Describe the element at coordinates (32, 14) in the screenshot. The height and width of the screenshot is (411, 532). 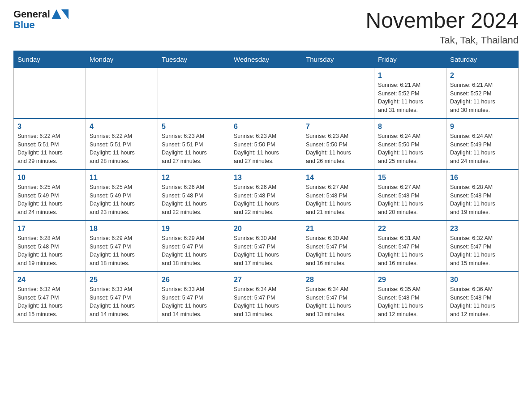
I see `logo-general-text: General` at that location.